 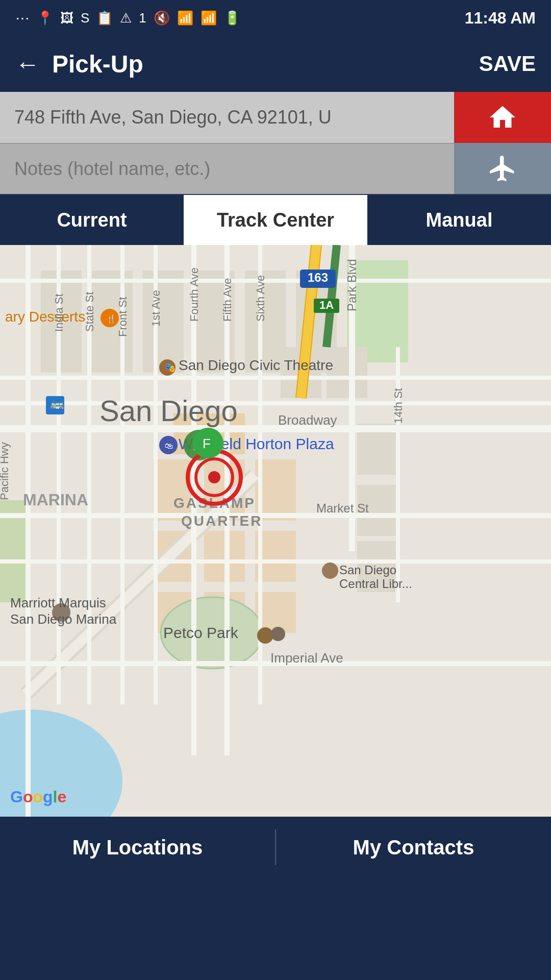 What do you see at coordinates (122, 317) in the screenshot?
I see `svg-text: Front St` at bounding box center [122, 317].